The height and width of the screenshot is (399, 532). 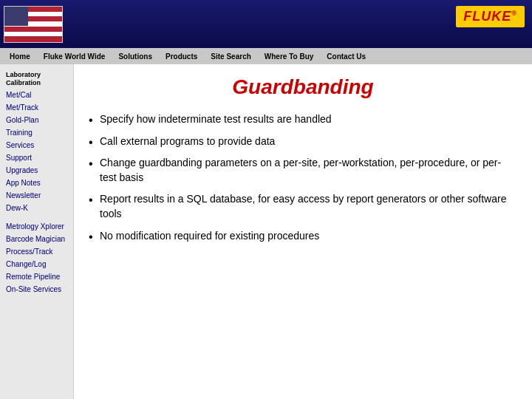 I want to click on fluke-logo-name: FLUKE, so click(x=488, y=16).